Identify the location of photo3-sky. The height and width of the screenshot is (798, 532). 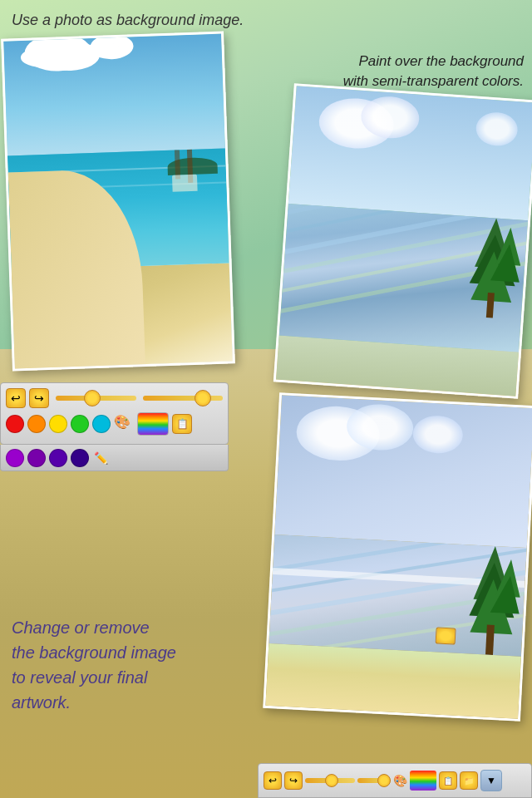
(403, 471).